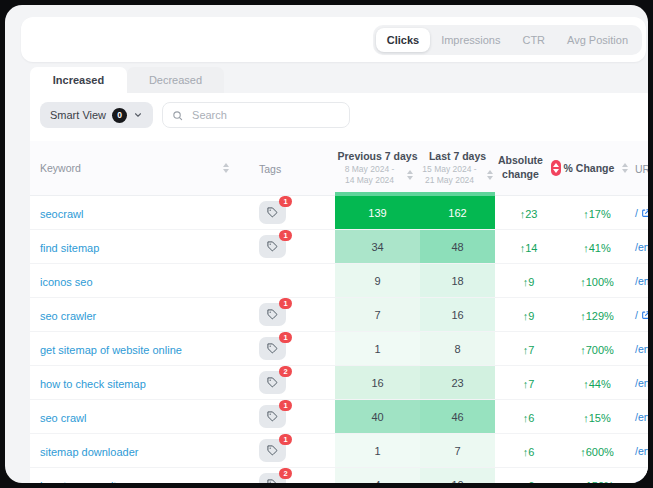  Describe the element at coordinates (70, 248) in the screenshot. I see `keyword-link: find sitemap` at that location.